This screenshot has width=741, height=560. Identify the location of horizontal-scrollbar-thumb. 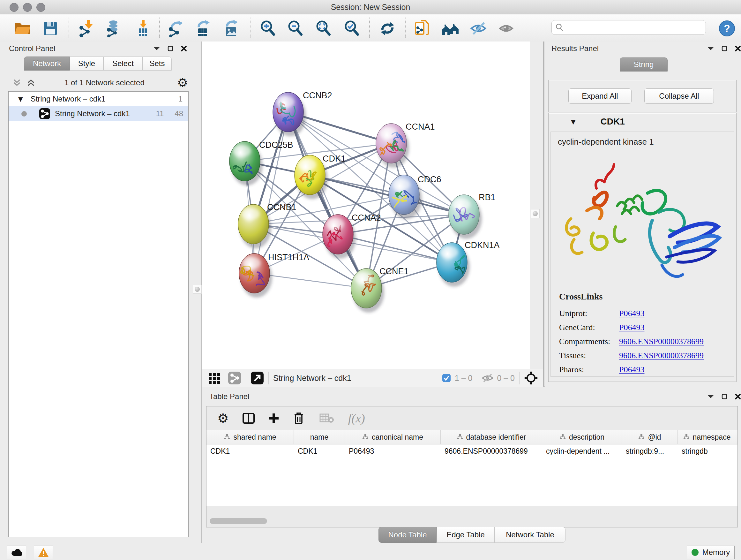
(239, 521).